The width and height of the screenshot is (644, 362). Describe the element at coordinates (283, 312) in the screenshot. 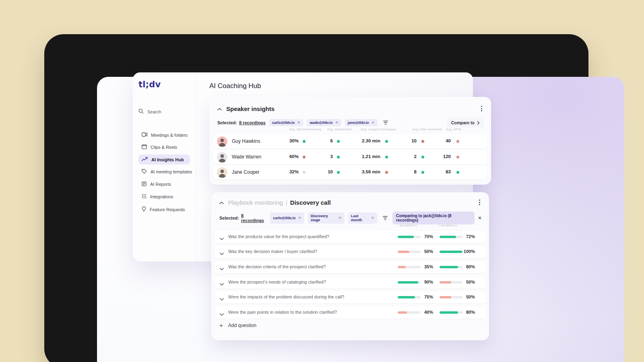

I see `question-text: Were the pain points in relation to the …` at that location.